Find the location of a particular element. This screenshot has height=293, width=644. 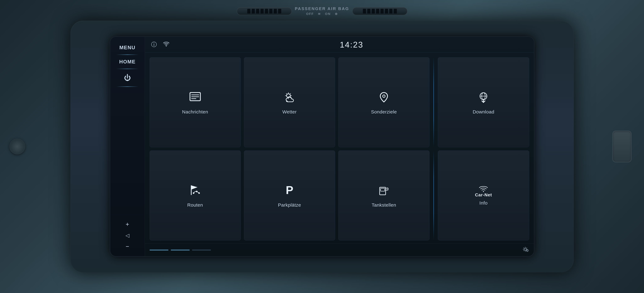

tile-routen: Routen is located at coordinates (195, 195).